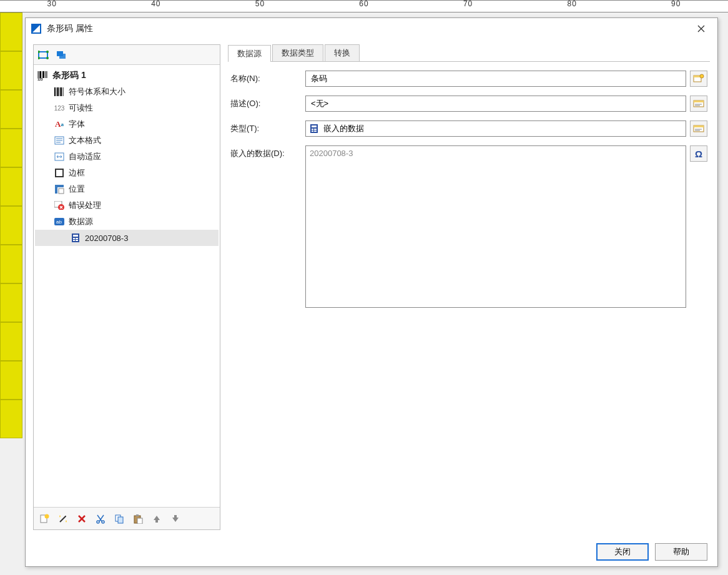 The height and width of the screenshot is (575, 728). What do you see at coordinates (250, 54) in the screenshot?
I see `tab-datasource: 数据源` at bounding box center [250, 54].